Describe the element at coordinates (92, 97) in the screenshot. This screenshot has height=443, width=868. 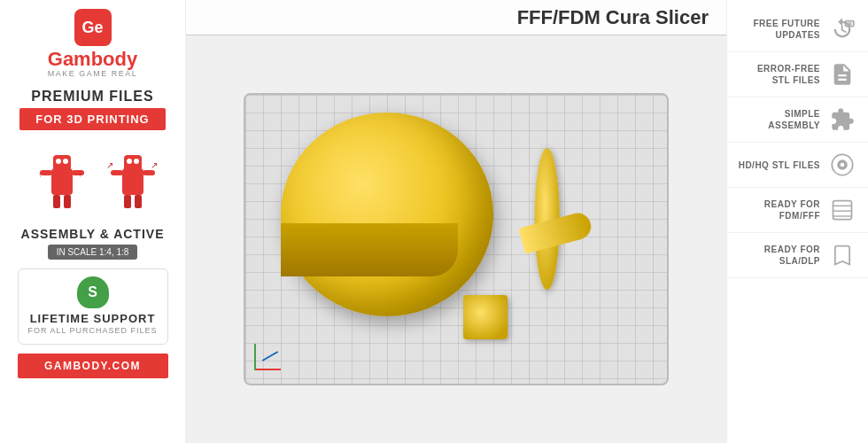
I see `premium-files-label: PREMIUM FILES` at that location.